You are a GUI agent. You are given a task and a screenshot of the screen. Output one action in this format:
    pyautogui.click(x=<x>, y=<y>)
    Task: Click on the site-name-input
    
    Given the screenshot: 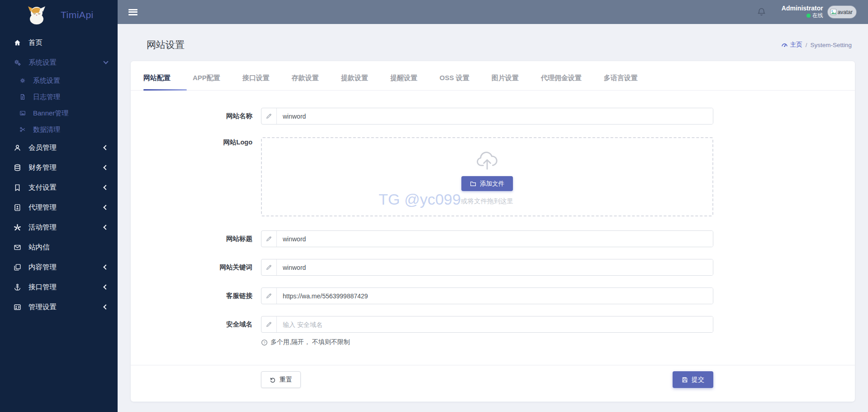 What is the action you would take?
    pyautogui.click(x=495, y=116)
    